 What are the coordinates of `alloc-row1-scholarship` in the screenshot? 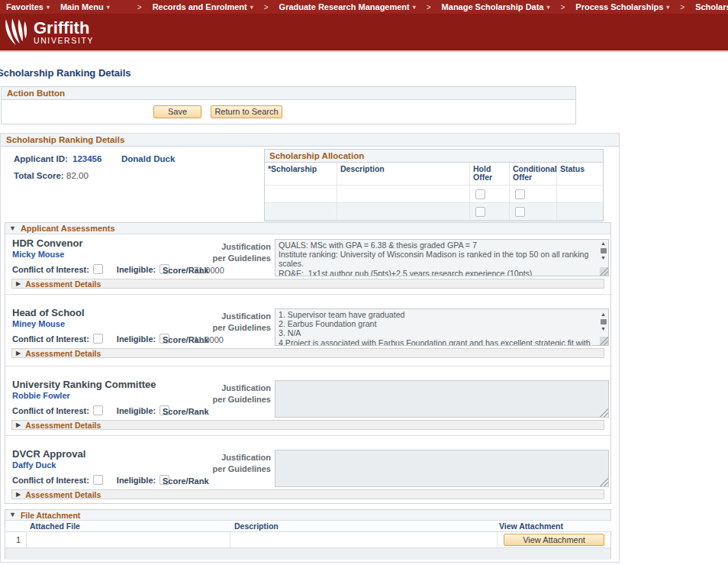 It's located at (301, 194).